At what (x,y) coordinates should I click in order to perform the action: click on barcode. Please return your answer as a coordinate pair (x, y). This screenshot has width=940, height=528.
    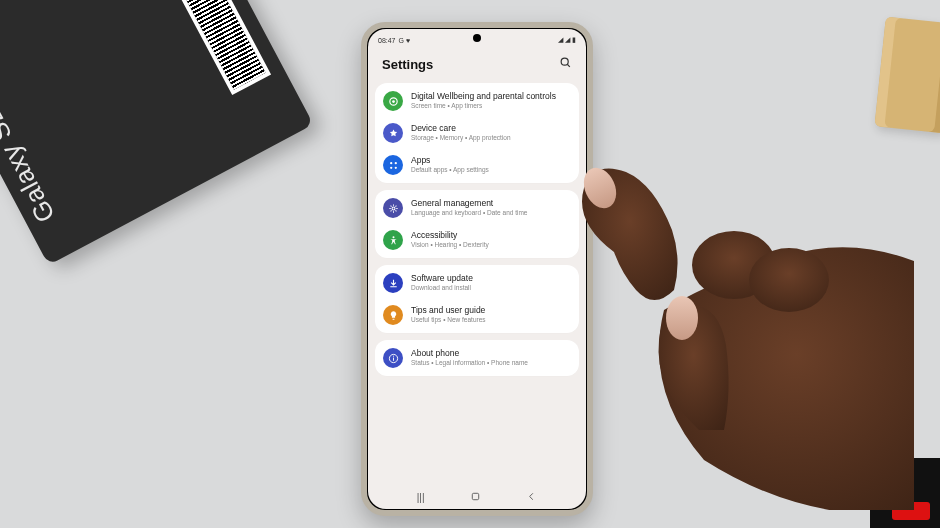
    Looking at the image, I should click on (214, 48).